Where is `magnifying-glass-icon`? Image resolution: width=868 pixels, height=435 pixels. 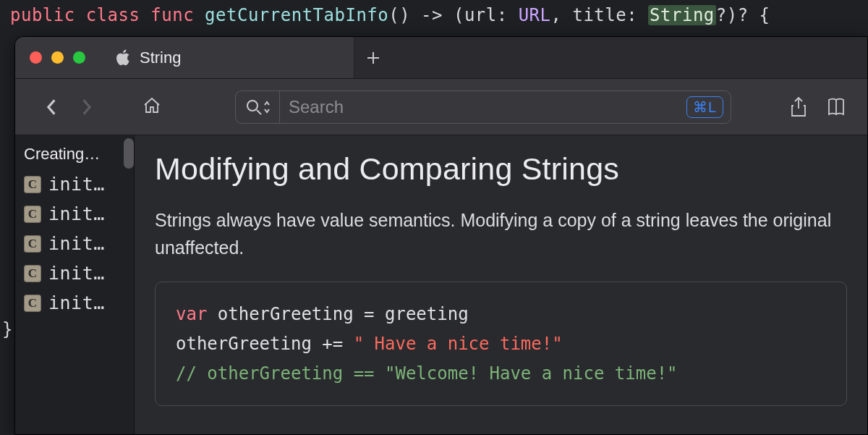 magnifying-glass-icon is located at coordinates (254, 107).